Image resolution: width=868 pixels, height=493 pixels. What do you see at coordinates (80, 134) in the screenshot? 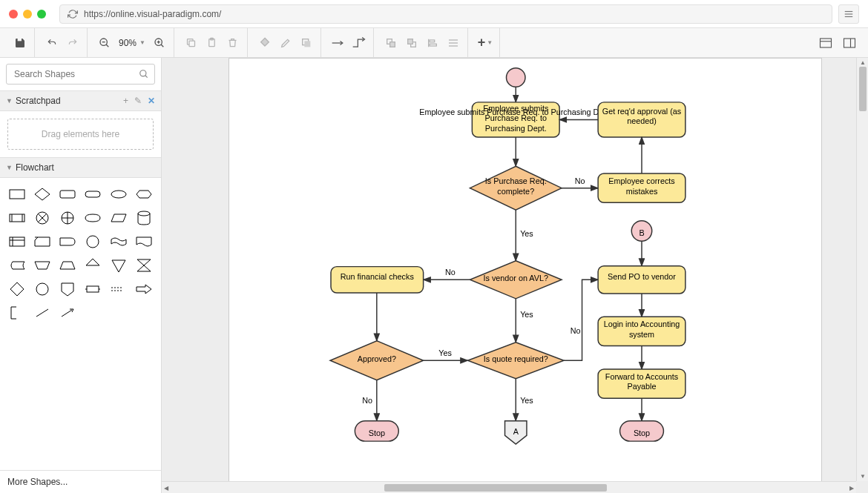
I see `drag-hint: Drag elements here` at bounding box center [80, 134].